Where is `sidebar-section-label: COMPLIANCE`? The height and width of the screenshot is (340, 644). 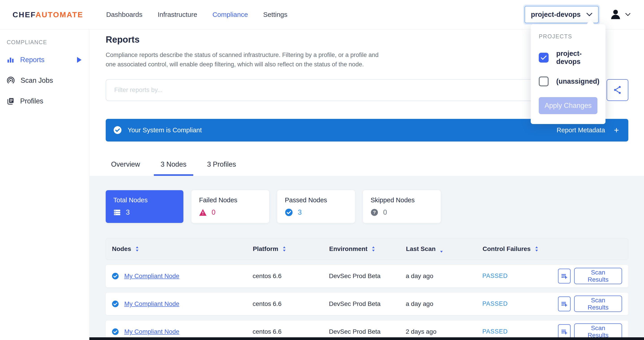
sidebar-section-label: COMPLIANCE is located at coordinates (48, 42).